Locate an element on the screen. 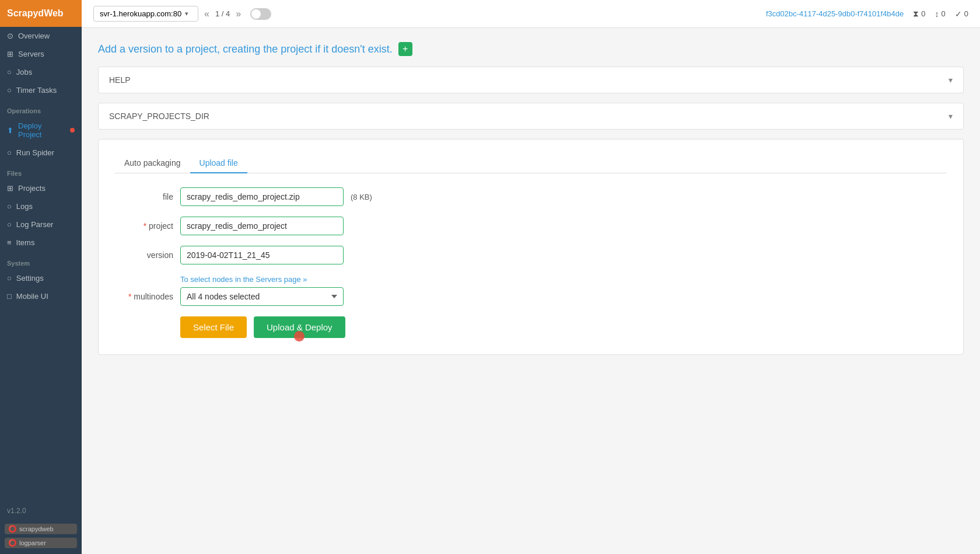  file-input is located at coordinates (262, 197).